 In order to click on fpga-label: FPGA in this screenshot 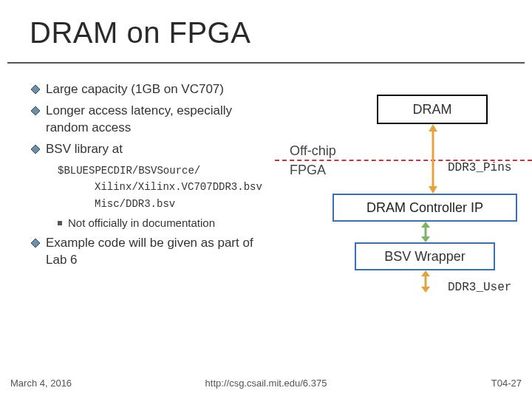, I will do `click(307, 170)`.